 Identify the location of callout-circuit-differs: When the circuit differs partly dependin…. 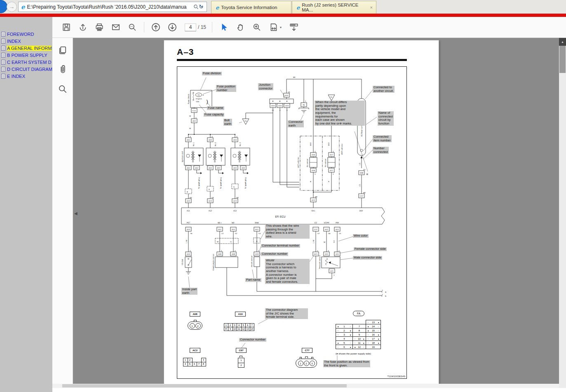
(340, 113).